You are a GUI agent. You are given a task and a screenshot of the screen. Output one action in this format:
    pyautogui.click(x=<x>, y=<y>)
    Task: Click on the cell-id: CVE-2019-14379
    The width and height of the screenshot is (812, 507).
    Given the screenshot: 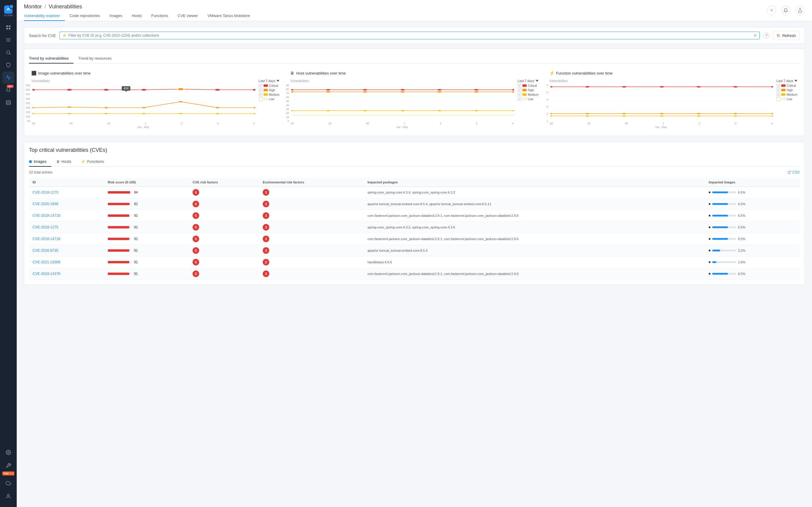 What is the action you would take?
    pyautogui.click(x=66, y=274)
    